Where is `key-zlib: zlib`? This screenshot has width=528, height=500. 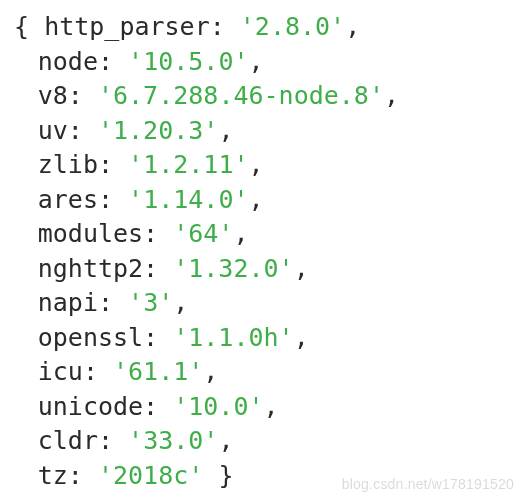
key-zlib: zlib is located at coordinates (68, 164).